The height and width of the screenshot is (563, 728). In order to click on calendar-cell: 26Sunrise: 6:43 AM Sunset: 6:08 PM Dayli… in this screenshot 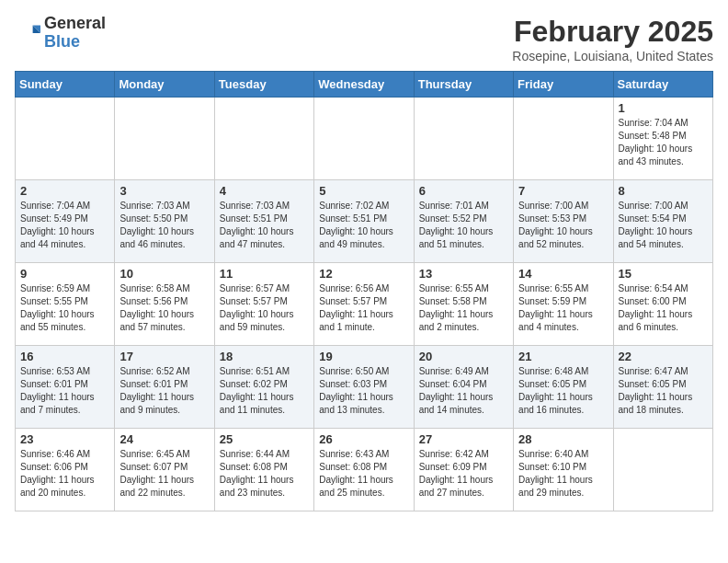, I will do `click(364, 470)`.